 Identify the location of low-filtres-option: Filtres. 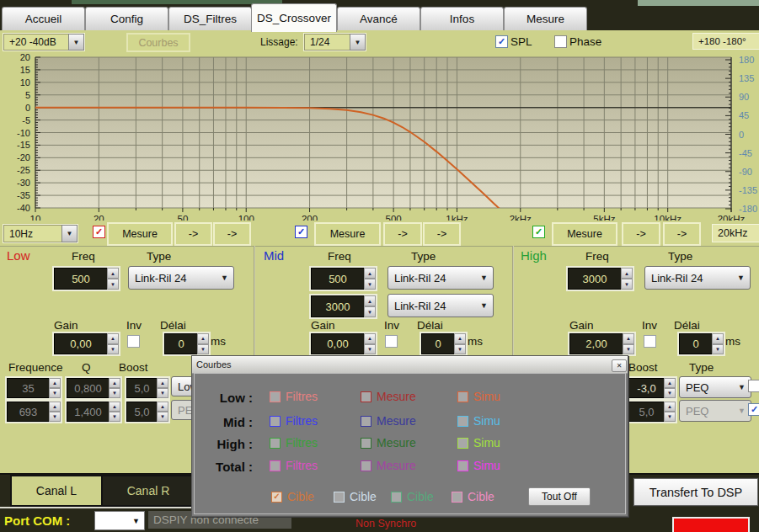
(293, 396).